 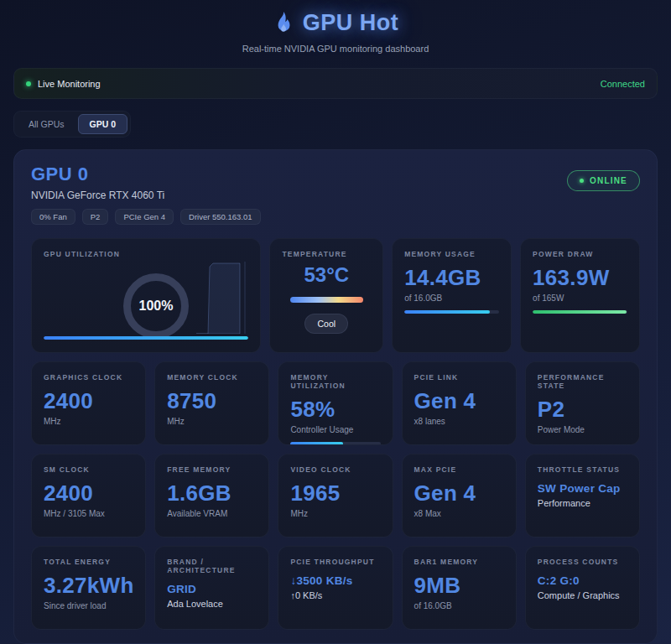 What do you see at coordinates (146, 216) in the screenshot?
I see `gpu-badge-row: 0% FanP2PCIe Gen 4Driver 550.163.01` at bounding box center [146, 216].